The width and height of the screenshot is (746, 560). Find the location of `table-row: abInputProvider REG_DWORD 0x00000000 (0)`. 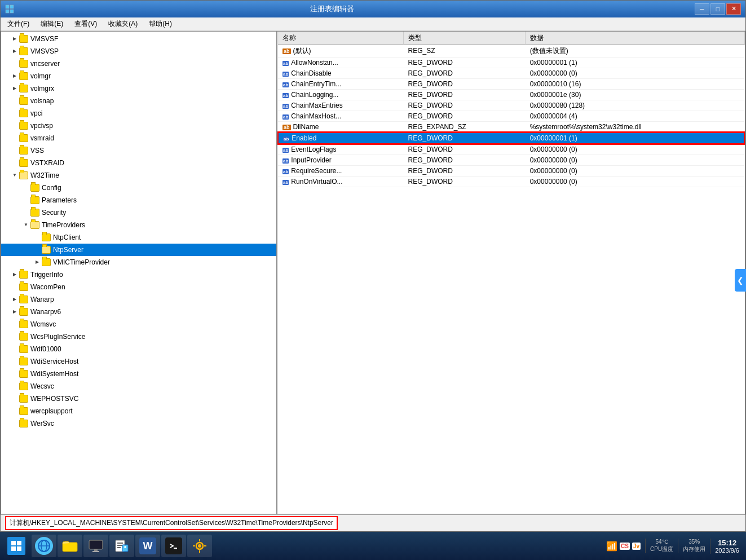

table-row: abInputProvider REG_DWORD 0x00000000 (0) is located at coordinates (511, 160).